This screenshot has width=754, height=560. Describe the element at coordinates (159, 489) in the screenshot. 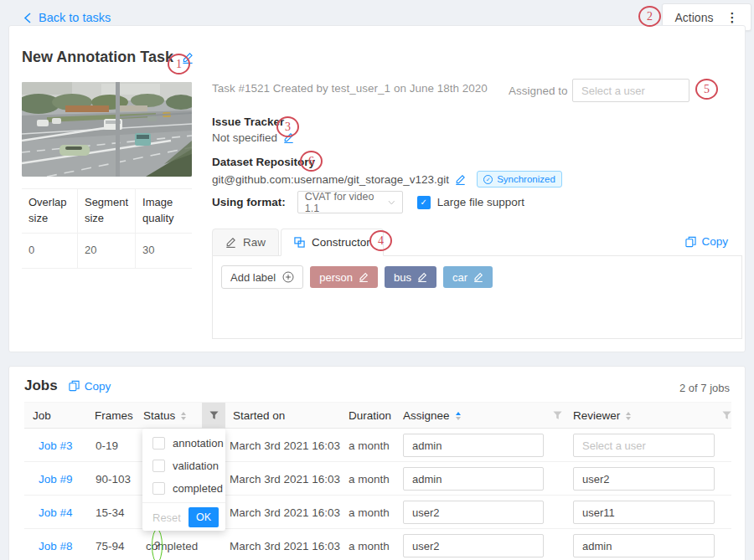

I see `checkbox-completed` at that location.